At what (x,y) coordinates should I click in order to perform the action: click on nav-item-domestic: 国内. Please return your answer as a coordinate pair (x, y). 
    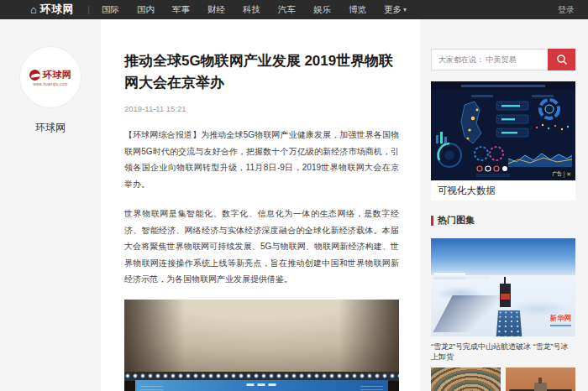
    Looking at the image, I should click on (146, 10).